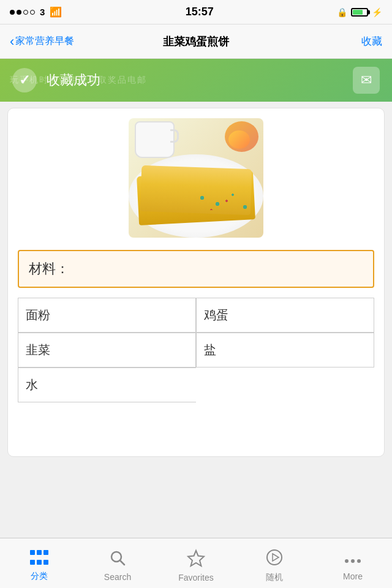 The width and height of the screenshot is (392, 588). Describe the element at coordinates (196, 189) in the screenshot. I see `green-specks` at that location.